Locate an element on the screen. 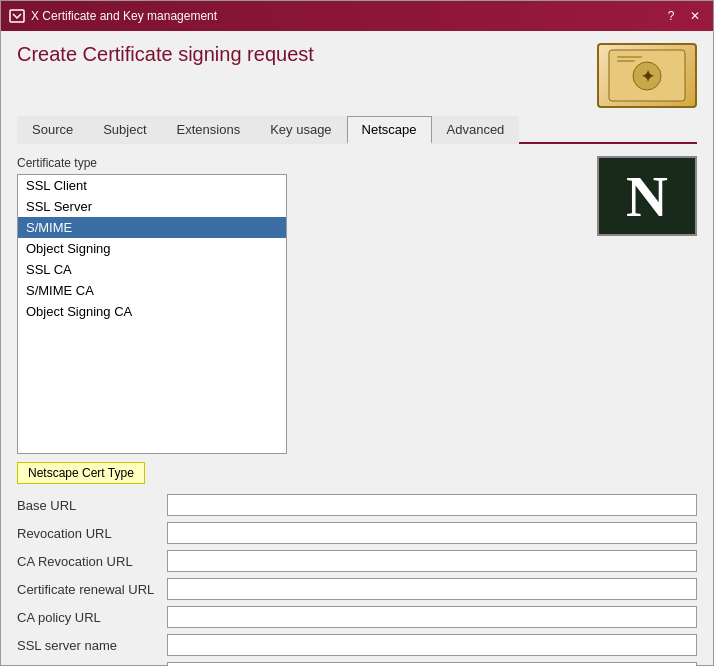 Image resolution: width=714 pixels, height=666 pixels. base-url-label: Base URL is located at coordinates (92, 506).